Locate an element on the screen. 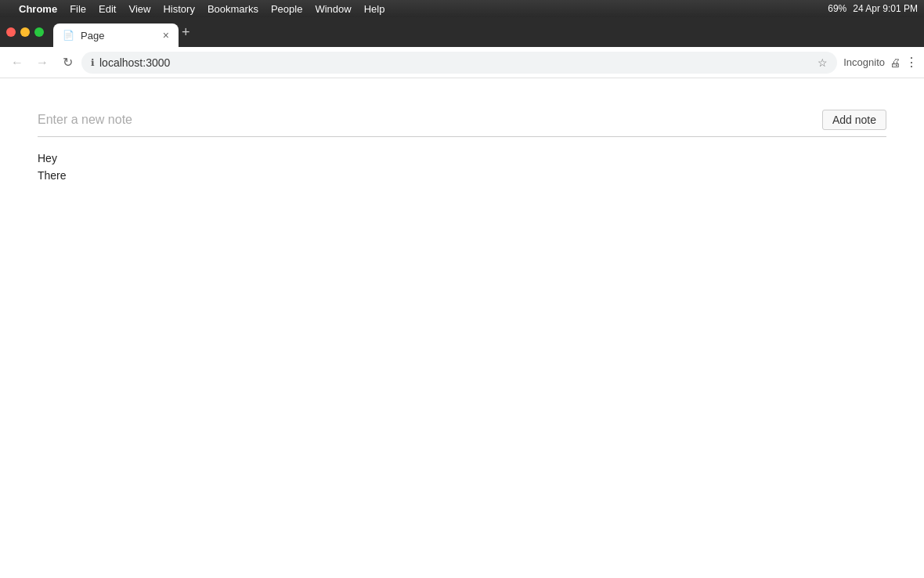 This screenshot has height=578, width=924. tab-bar: 📄 Page × + is located at coordinates (462, 32).